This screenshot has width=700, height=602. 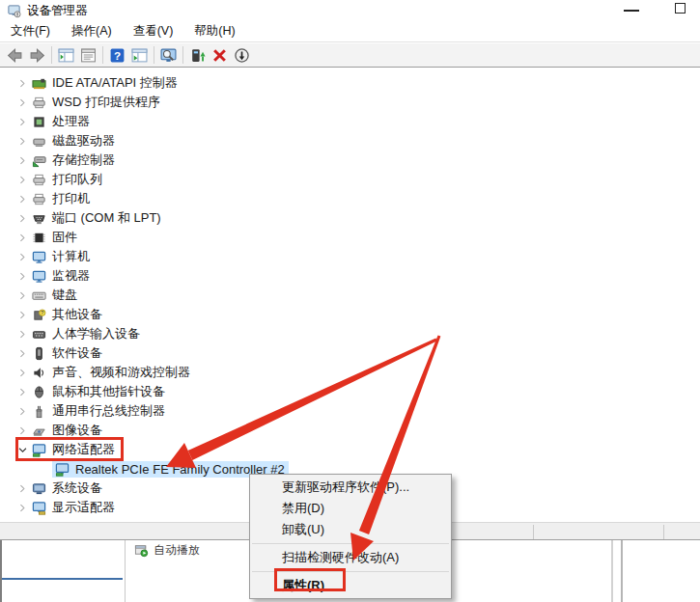 I want to click on tree-item-content: IDE ATA/ATAPI 控制器, so click(x=105, y=83).